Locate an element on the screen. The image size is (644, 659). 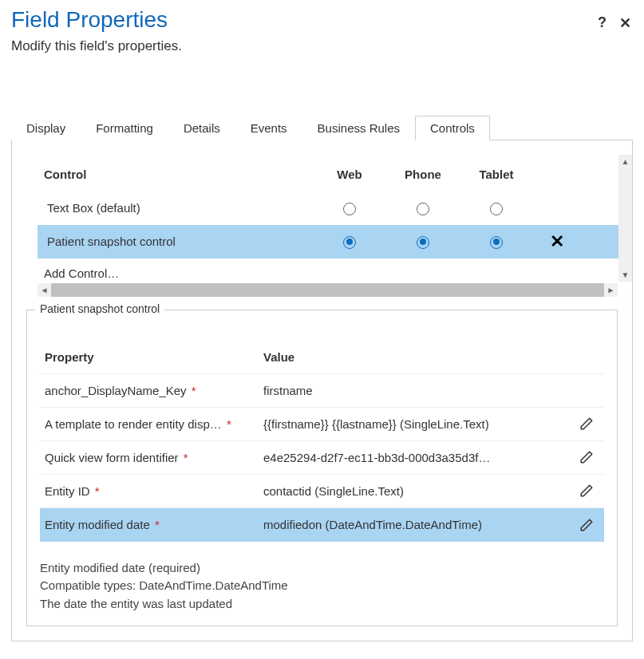
col-header-tablet: Tablet is located at coordinates (496, 174).